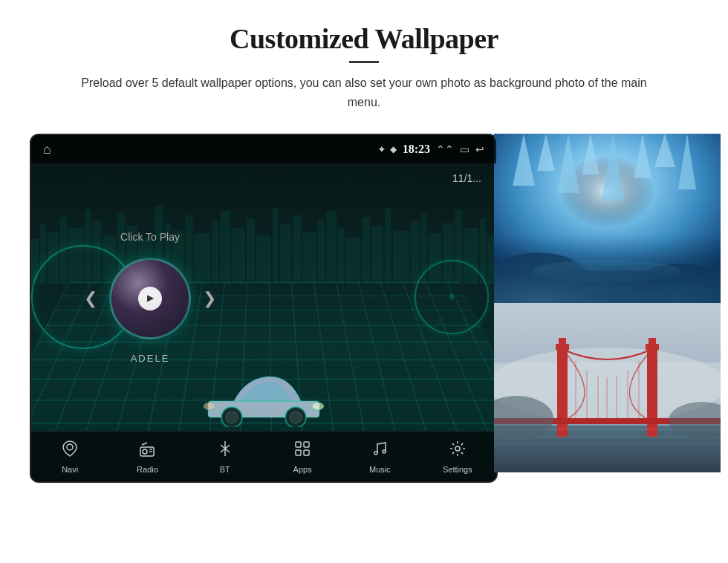 The image size is (728, 563). Describe the element at coordinates (147, 451) in the screenshot. I see `radio-icon` at that location.